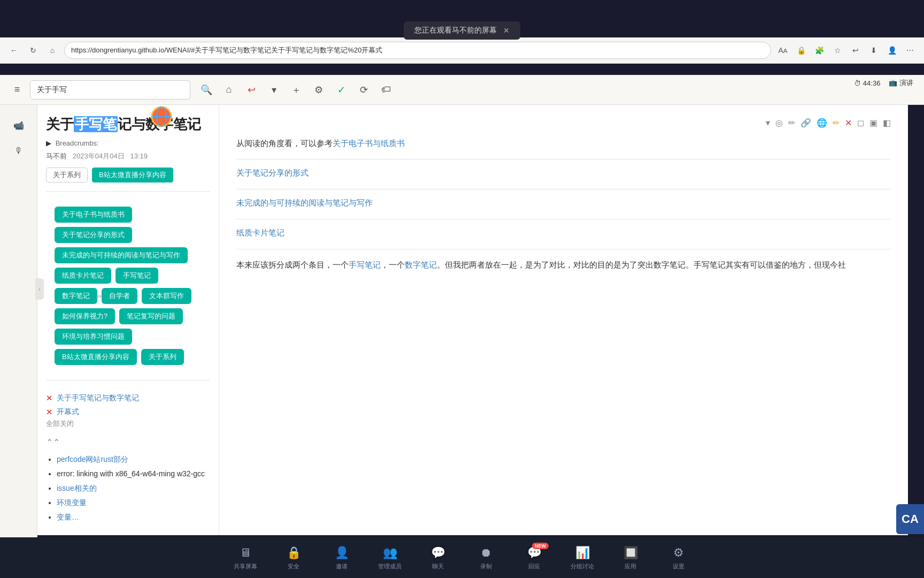 This screenshot has height=578, width=924. What do you see at coordinates (768, 123) in the screenshot?
I see `dropdown-icon: ▾` at bounding box center [768, 123].